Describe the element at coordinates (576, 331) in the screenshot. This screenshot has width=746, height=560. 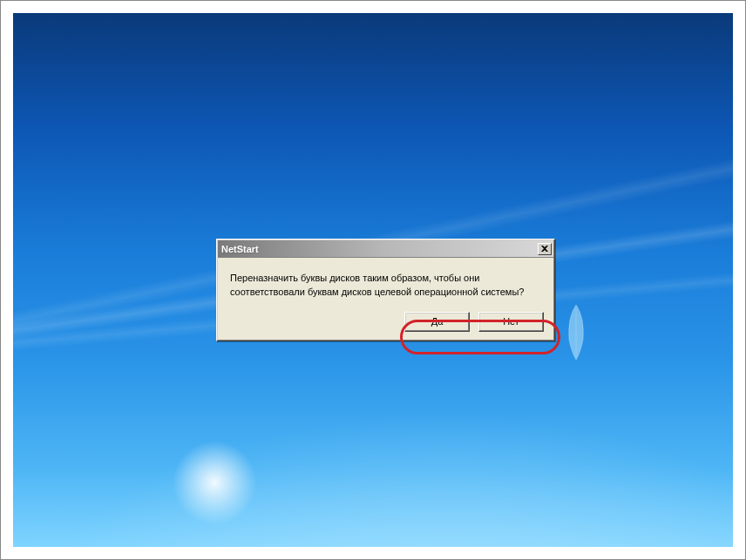
I see `decorative-leaf` at that location.